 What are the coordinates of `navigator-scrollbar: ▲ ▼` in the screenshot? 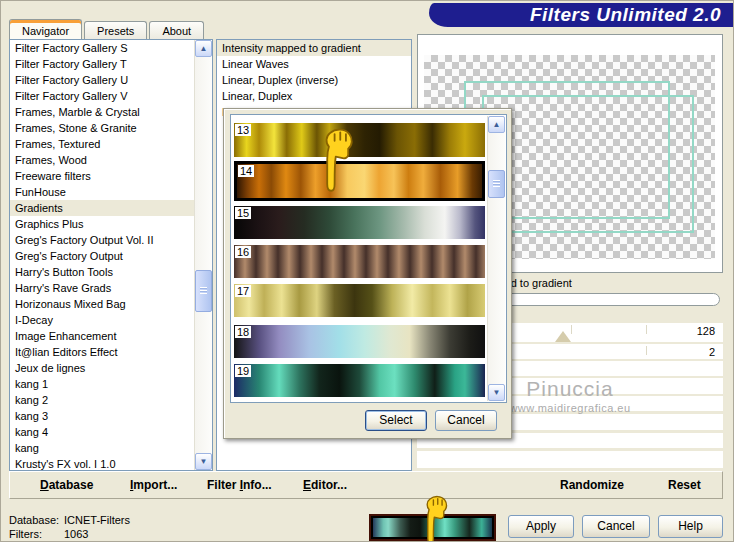 It's located at (203, 255).